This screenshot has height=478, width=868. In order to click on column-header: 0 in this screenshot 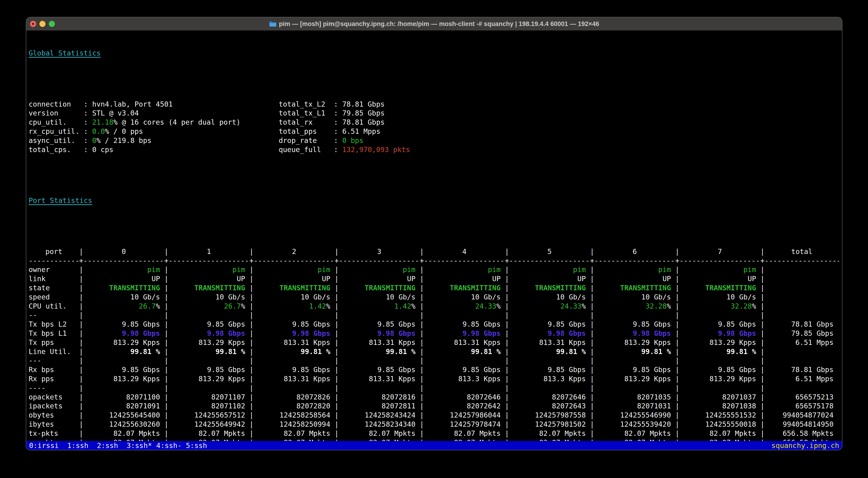, I will do `click(124, 252)`.